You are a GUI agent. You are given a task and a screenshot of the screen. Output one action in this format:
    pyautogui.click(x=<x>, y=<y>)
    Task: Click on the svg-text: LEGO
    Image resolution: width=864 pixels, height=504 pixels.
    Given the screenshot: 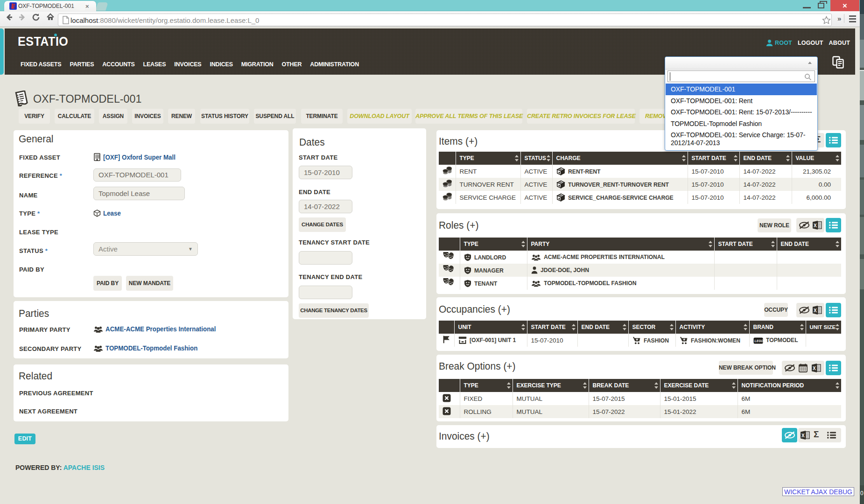 What is the action you would take?
    pyautogui.click(x=759, y=341)
    